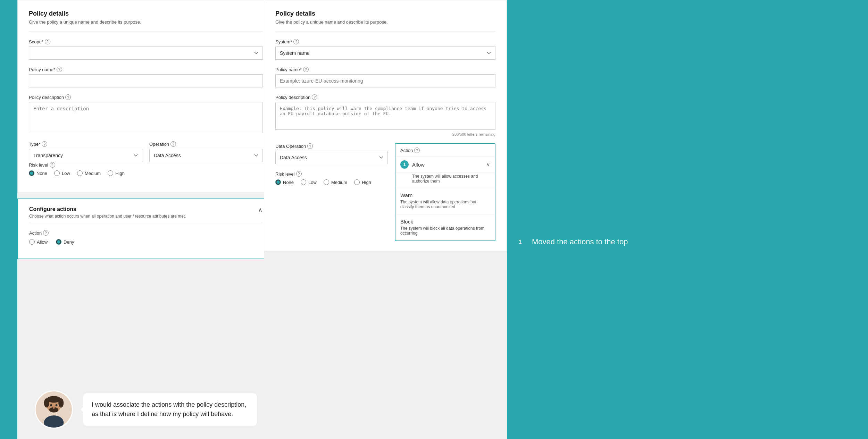 The image size is (868, 439). What do you see at coordinates (385, 77) in the screenshot?
I see `right-policy-name-group: Policy name* ?` at bounding box center [385, 77].